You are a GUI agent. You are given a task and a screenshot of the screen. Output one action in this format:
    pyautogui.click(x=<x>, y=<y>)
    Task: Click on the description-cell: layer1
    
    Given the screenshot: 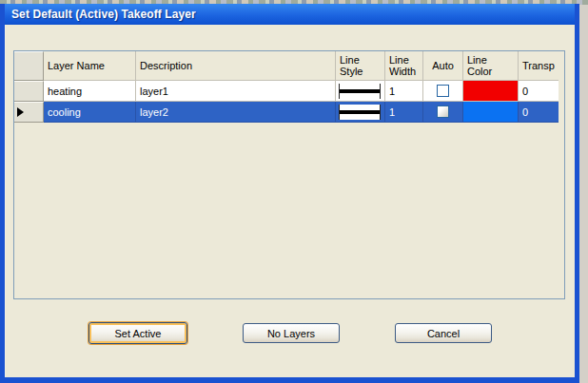 What is the action you would take?
    pyautogui.click(x=236, y=91)
    